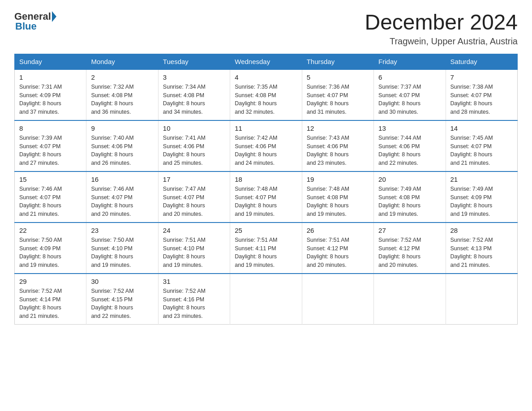 The image size is (532, 411). I want to click on day-number: 25, so click(266, 230).